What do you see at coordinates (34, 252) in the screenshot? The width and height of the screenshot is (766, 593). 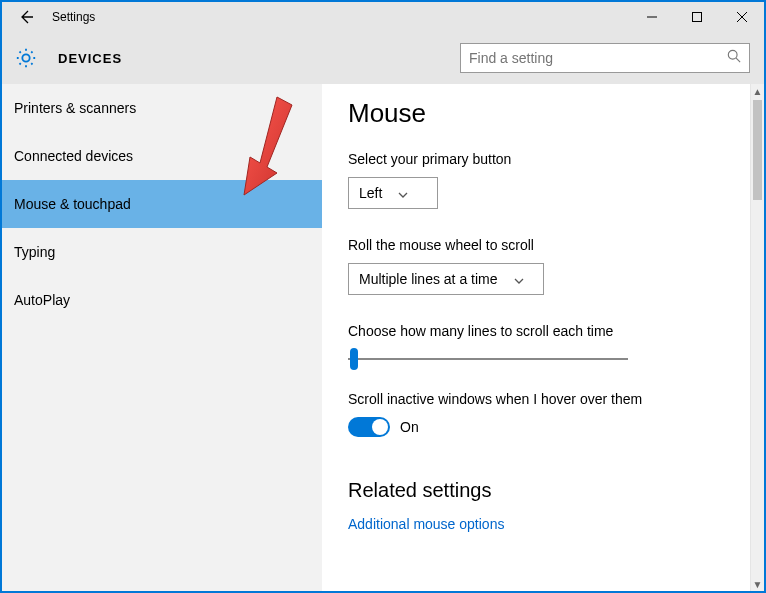 I see `sidebar-item-label: Typing` at bounding box center [34, 252].